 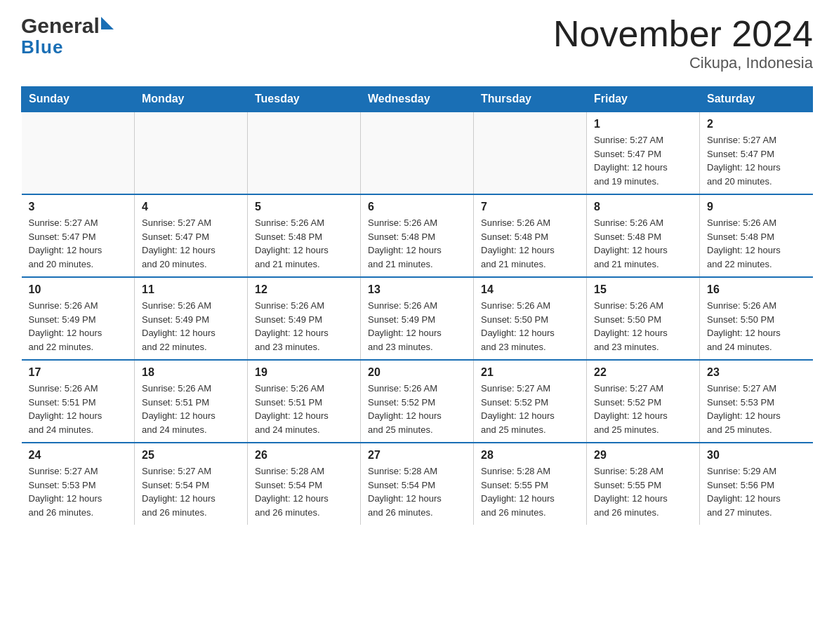 What do you see at coordinates (417, 455) in the screenshot?
I see `day-number: 27` at bounding box center [417, 455].